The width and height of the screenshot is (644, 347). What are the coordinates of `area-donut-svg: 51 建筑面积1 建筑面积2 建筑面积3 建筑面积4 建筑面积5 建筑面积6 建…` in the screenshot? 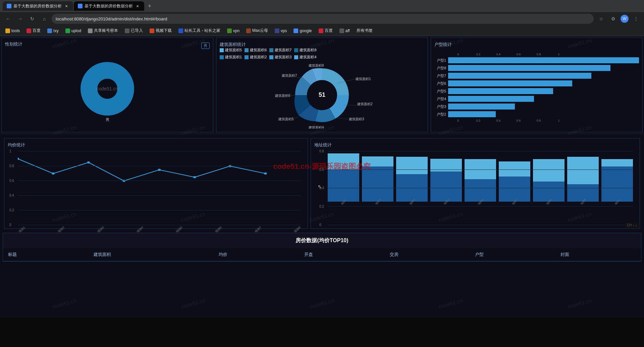 It's located at (322, 95).